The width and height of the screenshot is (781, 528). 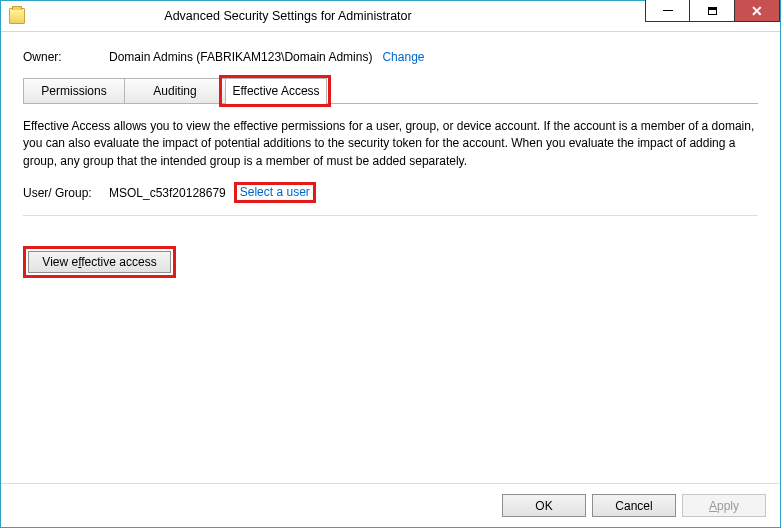 I want to click on effective-access-description: Effective Access allows you to view the …, so click(x=390, y=144).